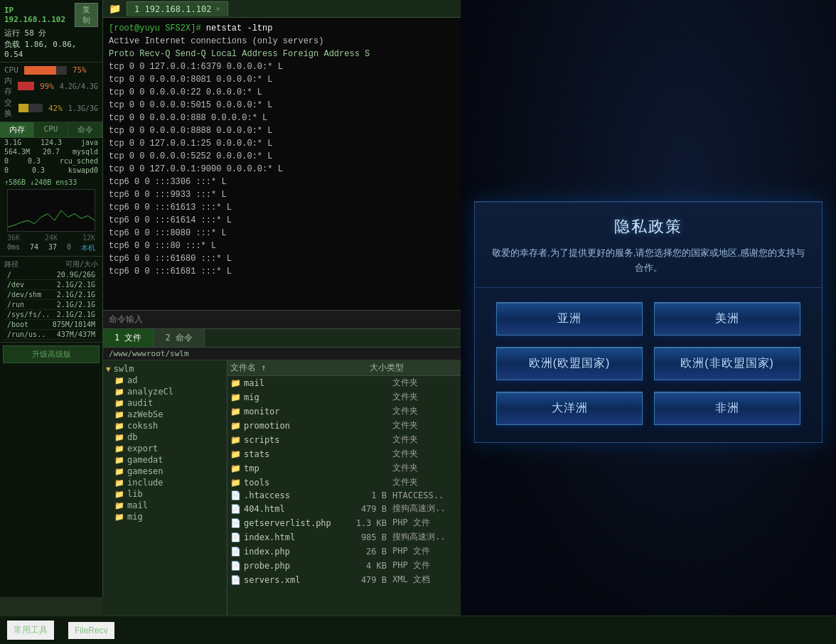 The image size is (836, 644). What do you see at coordinates (51, 129) in the screenshot?
I see `sidebar-tab-cpu: CPU` at bounding box center [51, 129].